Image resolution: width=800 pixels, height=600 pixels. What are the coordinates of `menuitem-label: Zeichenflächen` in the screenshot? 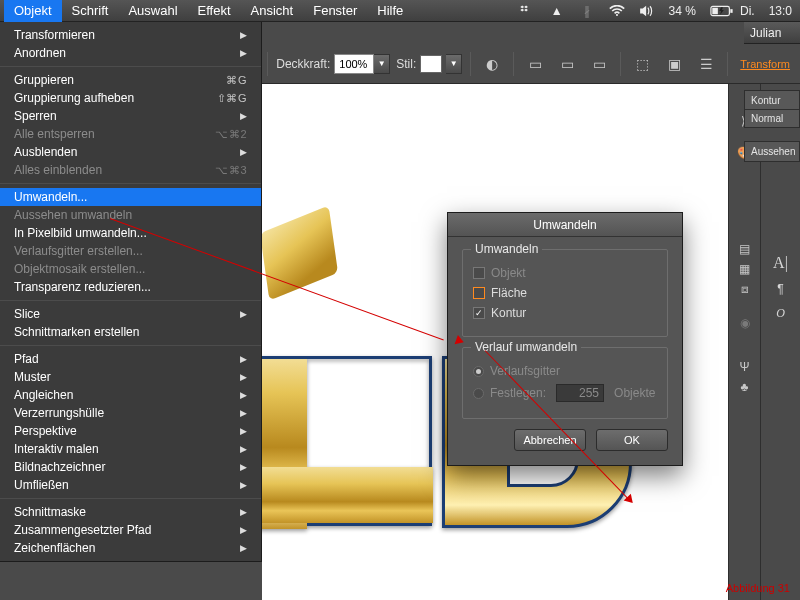 It's located at (127, 548).